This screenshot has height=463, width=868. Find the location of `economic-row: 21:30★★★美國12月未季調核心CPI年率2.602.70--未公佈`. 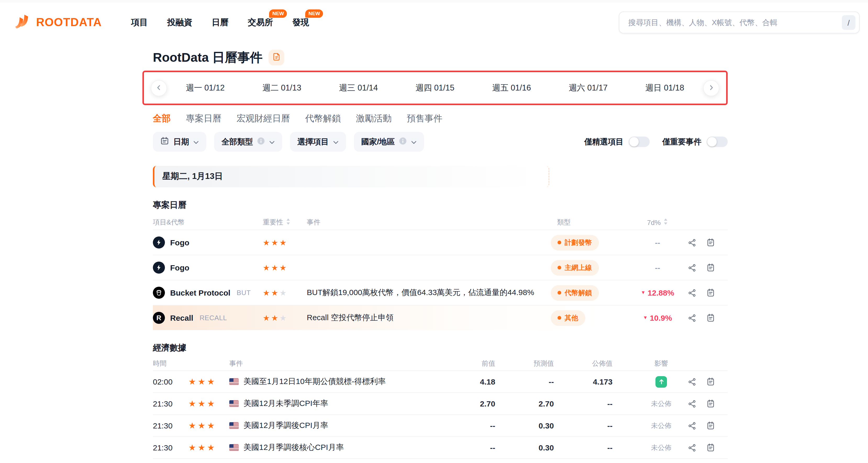

economic-row: 21:30★★★美國12月未季調核心CPI年率2.602.70--未公佈 is located at coordinates (440, 461).